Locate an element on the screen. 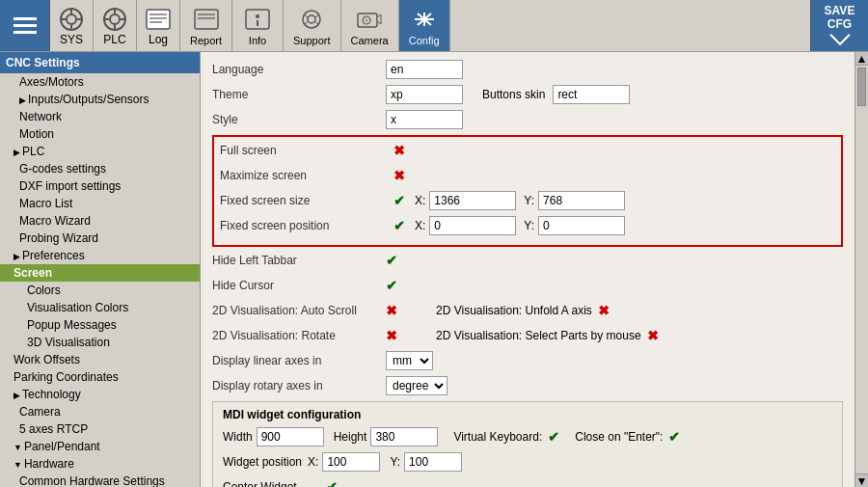 Image resolution: width=868 pixels, height=487 pixels. sidebar-item-network: Network is located at coordinates (100, 117).